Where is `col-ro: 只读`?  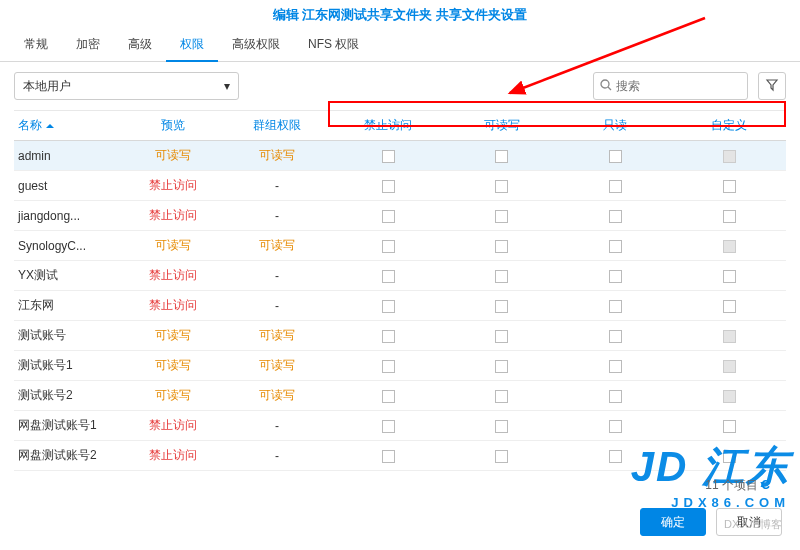
col-ro: 只读 is located at coordinates (616, 126).